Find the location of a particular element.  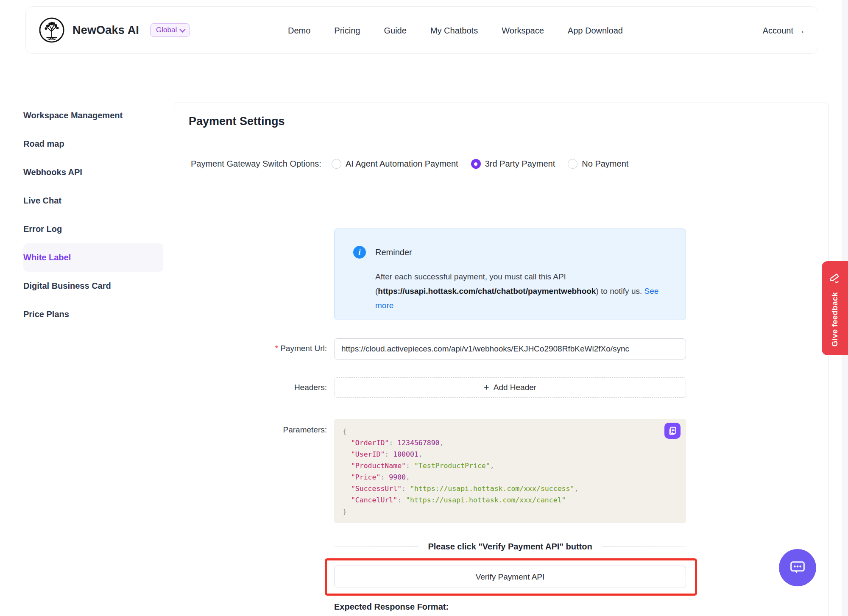

sidebar-item-live-chat: Live Chat is located at coordinates (93, 201).